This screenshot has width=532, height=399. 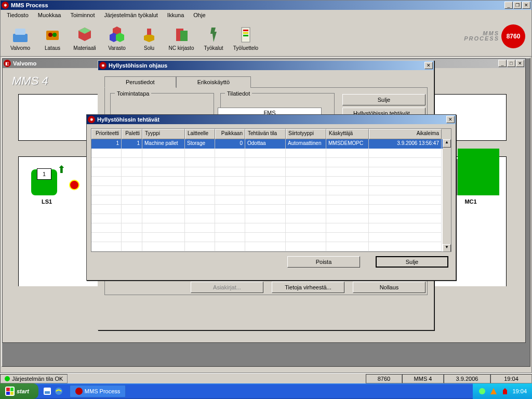 I want to click on cell-laitteelle: Storage, so click(x=200, y=144).